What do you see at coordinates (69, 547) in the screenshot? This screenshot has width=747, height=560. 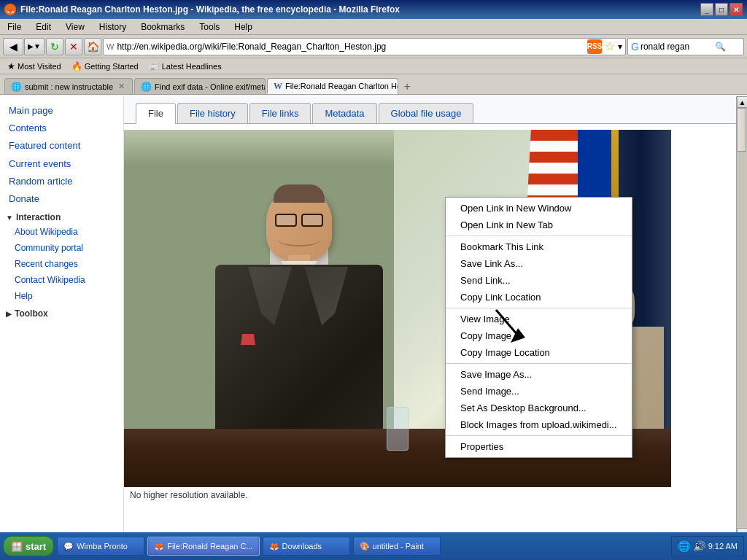 I see `taskbar-icon-wimba: 💬` at bounding box center [69, 547].